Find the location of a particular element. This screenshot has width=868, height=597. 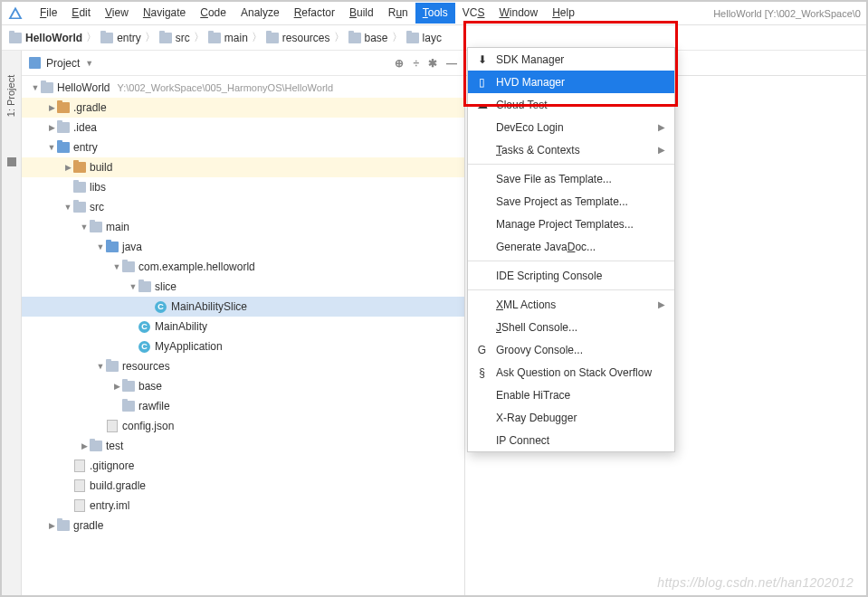

tree-node-build: ▶build is located at coordinates (243, 167).